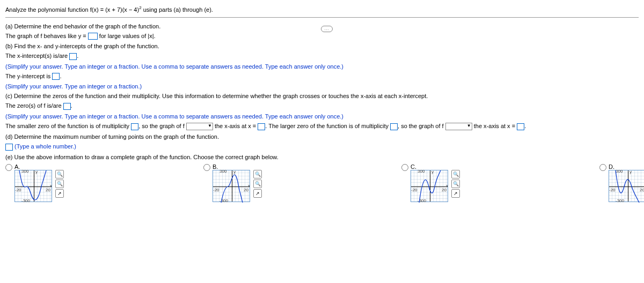  What do you see at coordinates (405, 167) in the screenshot?
I see `radio-c` at bounding box center [405, 167].